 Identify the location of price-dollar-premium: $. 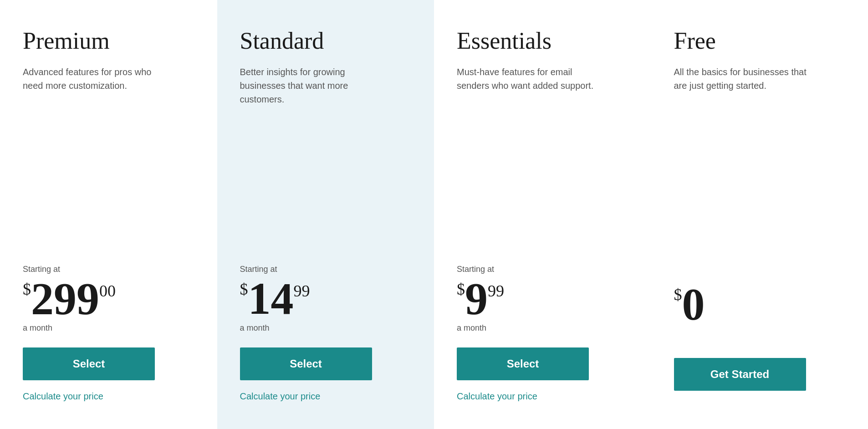
(27, 289).